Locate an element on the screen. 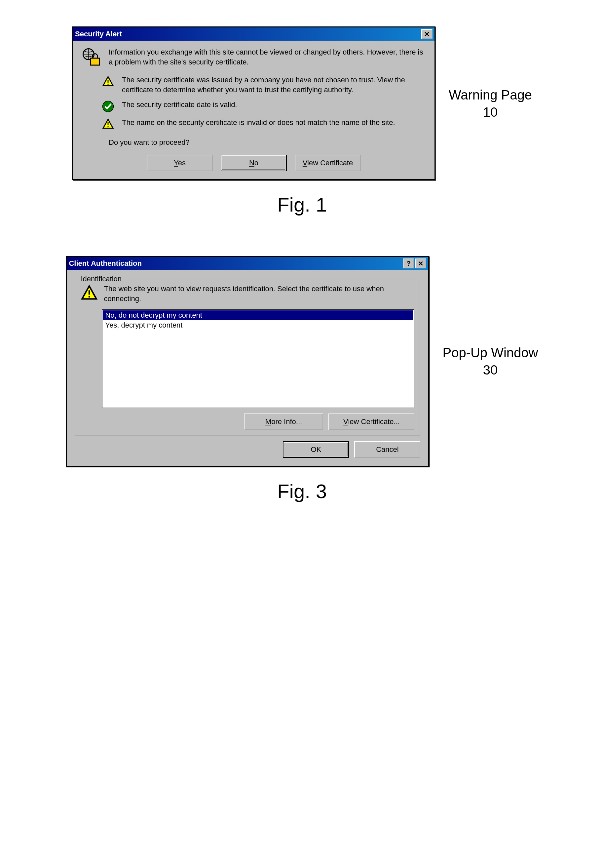 Image resolution: width=604 pixels, height=868 pixels. cert-name-text: The name on the security certificate is … is located at coordinates (259, 124).